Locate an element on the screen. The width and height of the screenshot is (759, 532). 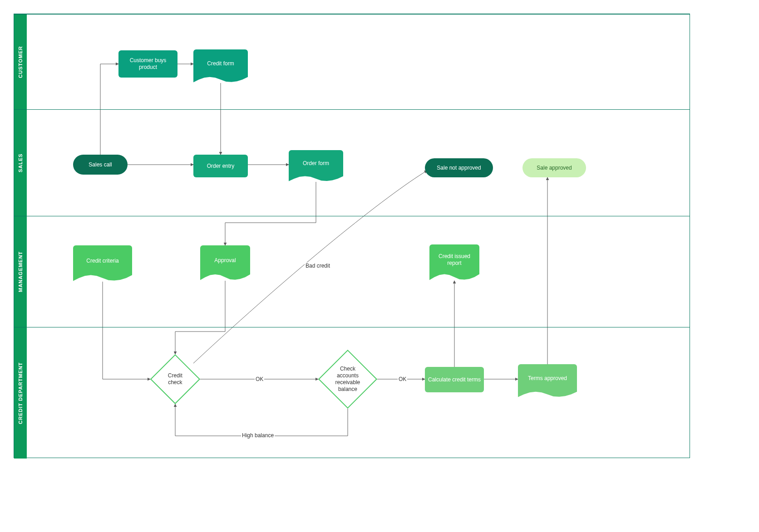
node-customer_buys: Customer buys product is located at coordinates (148, 64).